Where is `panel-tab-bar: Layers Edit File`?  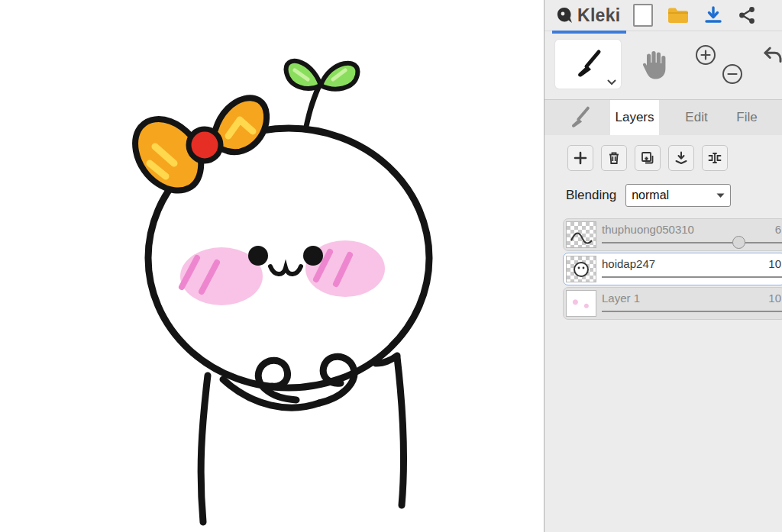 panel-tab-bar: Layers Edit File is located at coordinates (663, 118).